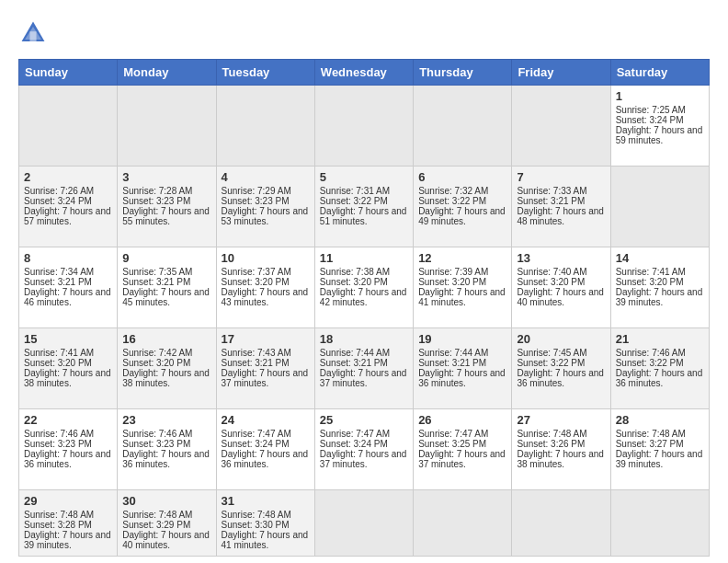  Describe the element at coordinates (364, 369) in the screenshot. I see `week-row-4: 15Sunrise: 7:41 AMSunset: 3:20 PMDayligh…` at that location.